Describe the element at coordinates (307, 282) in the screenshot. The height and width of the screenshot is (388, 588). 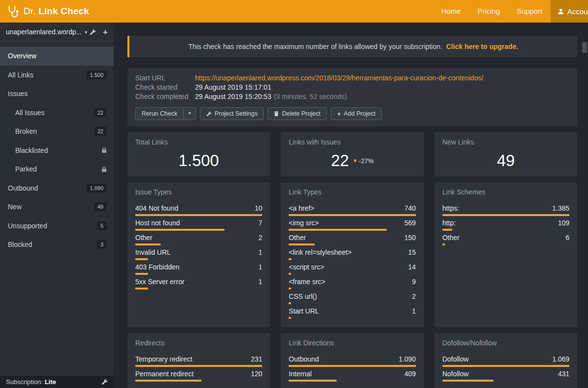
I see `metric-label: <frame src>` at that location.